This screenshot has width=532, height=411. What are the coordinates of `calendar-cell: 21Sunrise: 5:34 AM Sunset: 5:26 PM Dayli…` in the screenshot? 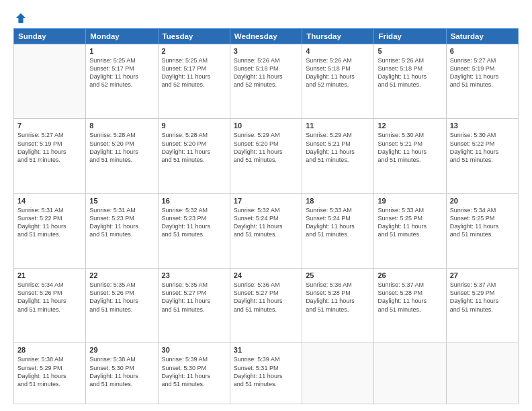 It's located at (50, 306).